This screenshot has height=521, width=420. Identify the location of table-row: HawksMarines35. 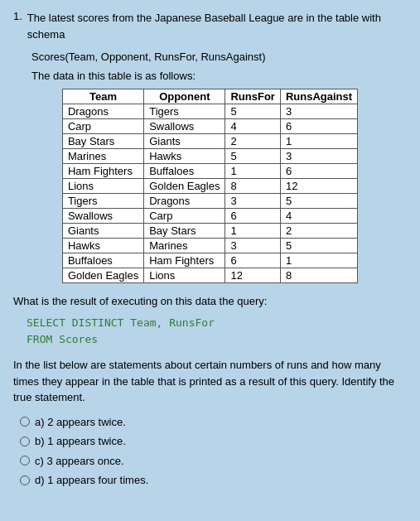
(210, 246).